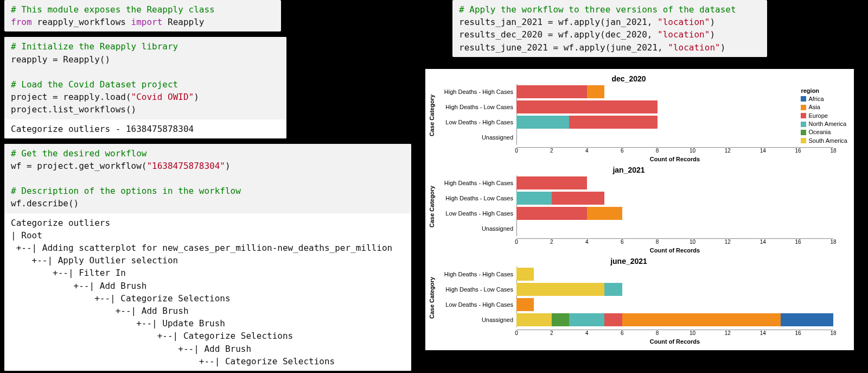 The image size is (868, 373). I want to click on code-line: results_june_2021 = wf.apply(june_2021,, so click(563, 48).